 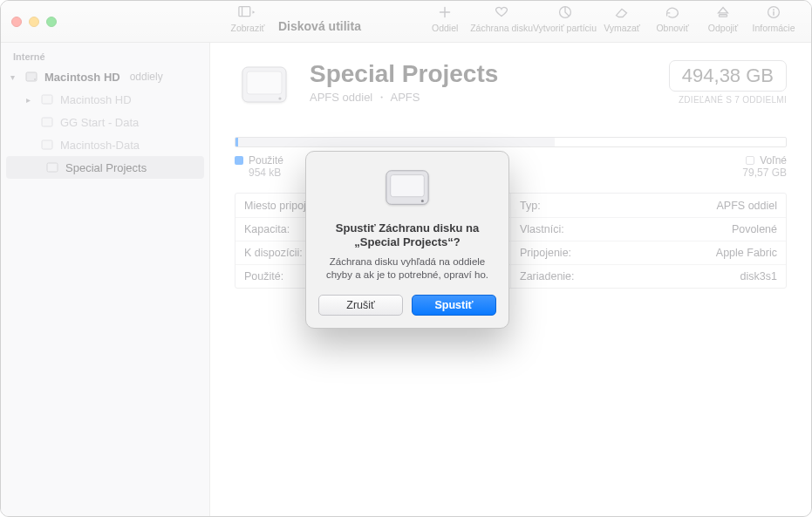 I want to click on first-aid-dialog: Spustiť Záchranu disku na „Special Proje…, so click(x=407, y=240).